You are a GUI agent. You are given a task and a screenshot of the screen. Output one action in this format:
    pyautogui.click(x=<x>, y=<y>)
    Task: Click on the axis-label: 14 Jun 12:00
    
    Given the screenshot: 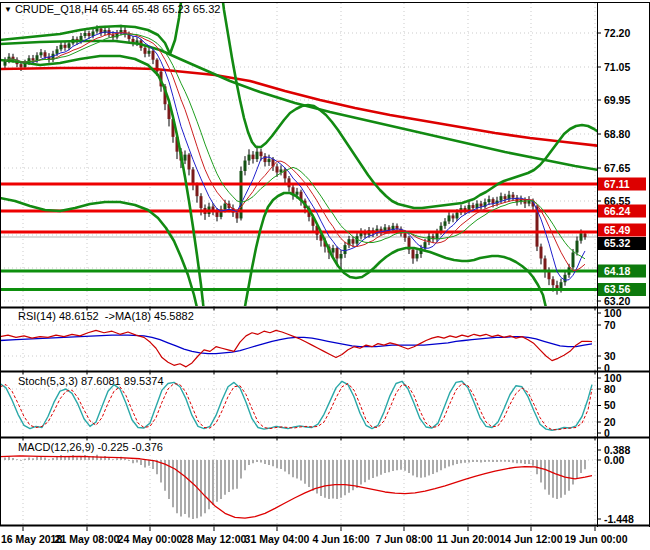 What is the action you would take?
    pyautogui.click(x=530, y=539)
    